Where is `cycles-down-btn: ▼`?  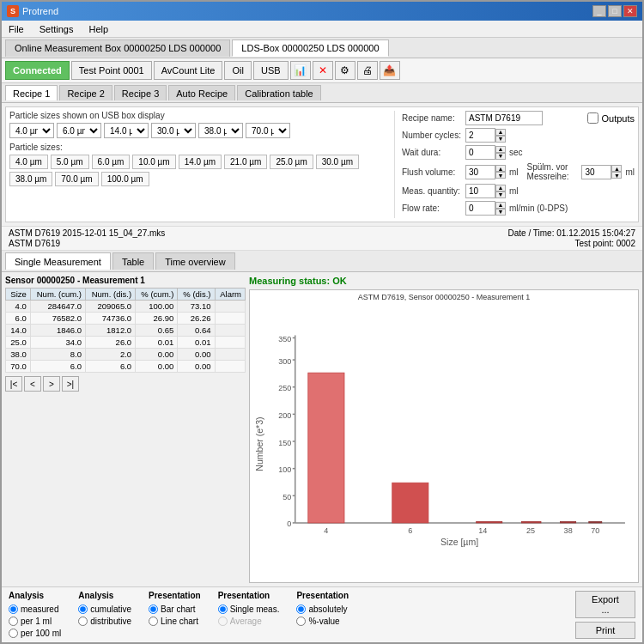 cycles-down-btn: ▼ is located at coordinates (501, 139).